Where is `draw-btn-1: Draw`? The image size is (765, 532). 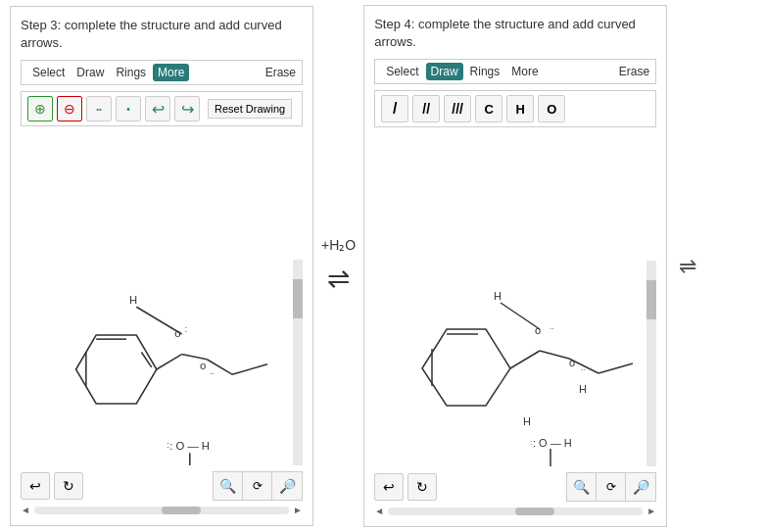
draw-btn-1: Draw is located at coordinates (90, 73).